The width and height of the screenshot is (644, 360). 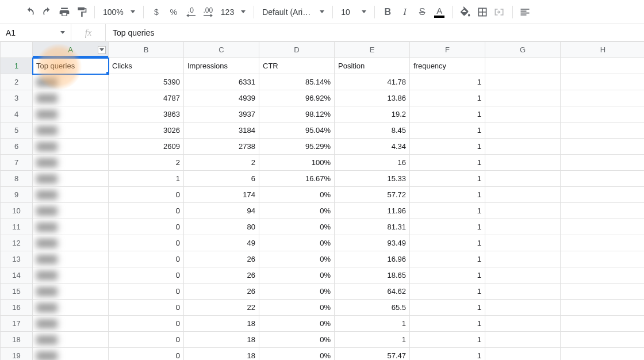 What do you see at coordinates (233, 12) in the screenshot?
I see `more-formats-dropdown: 123` at bounding box center [233, 12].